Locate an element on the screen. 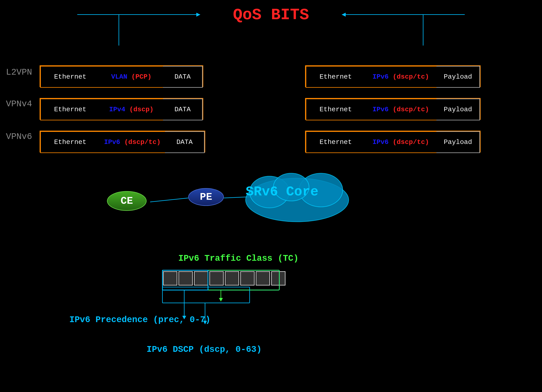  vpnv6-right-ethernet: Ethernet is located at coordinates (336, 142).